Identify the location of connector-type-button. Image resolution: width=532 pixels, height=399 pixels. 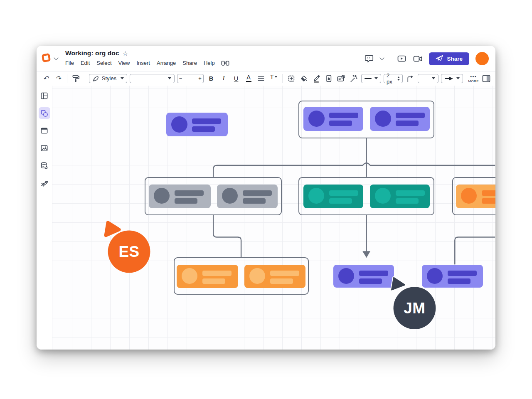
(410, 79).